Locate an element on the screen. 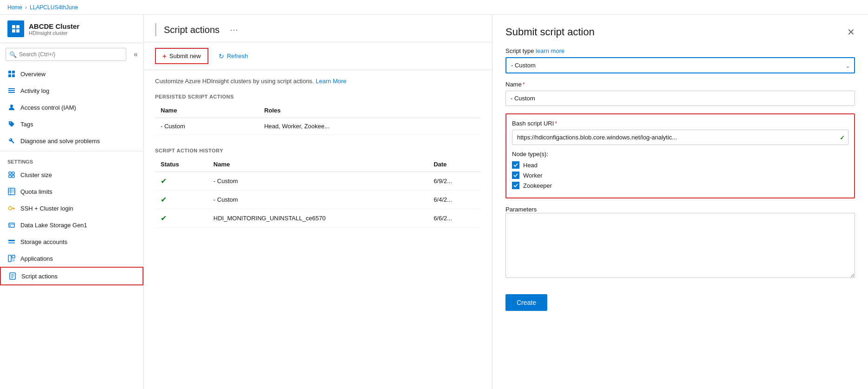 The height and width of the screenshot is (389, 868). script-type-select: - Custom Bash PowerShell is located at coordinates (680, 65).